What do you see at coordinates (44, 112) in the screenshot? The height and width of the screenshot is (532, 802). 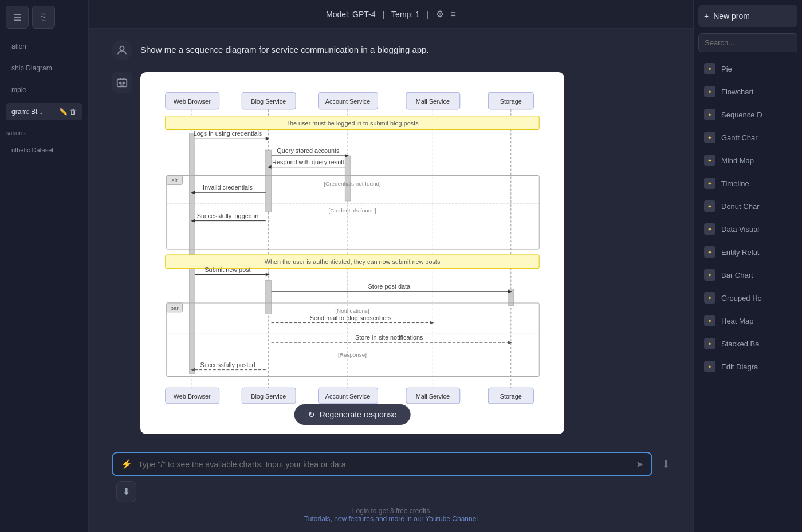 I see `sidebar-item-gram: gram: Bl... ✏️ 🗑` at bounding box center [44, 112].